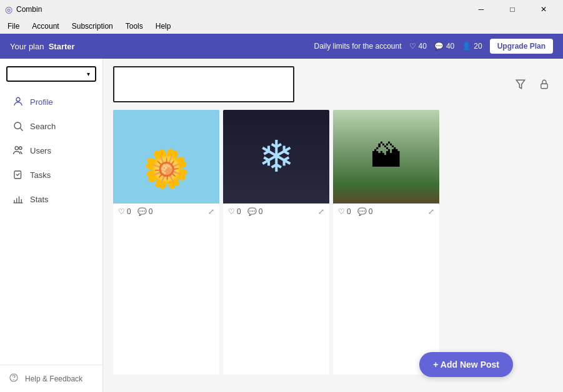 This screenshot has width=563, height=392. Describe the element at coordinates (134, 26) in the screenshot. I see `menu-tools: Tools` at that location.